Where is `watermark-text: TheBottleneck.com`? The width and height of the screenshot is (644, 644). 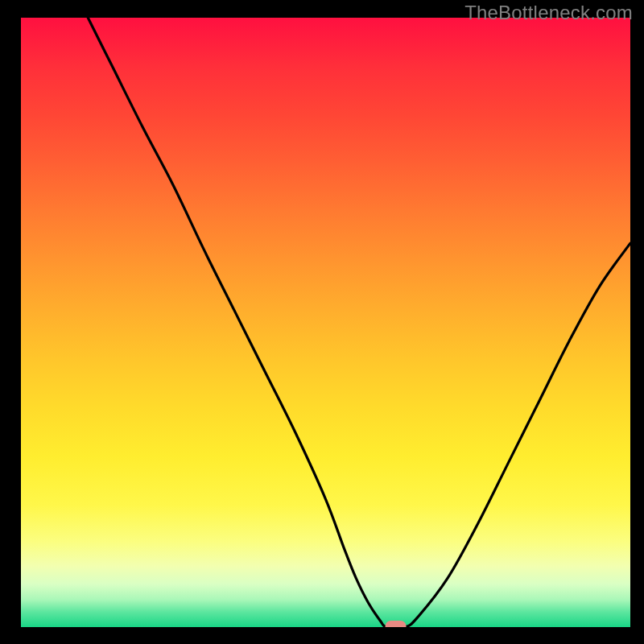 watermark-text: TheBottleneck.com is located at coordinates (549, 13).